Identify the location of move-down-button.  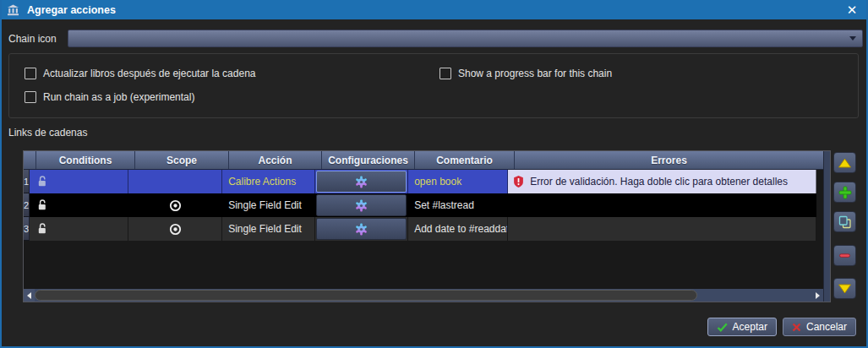
(845, 289).